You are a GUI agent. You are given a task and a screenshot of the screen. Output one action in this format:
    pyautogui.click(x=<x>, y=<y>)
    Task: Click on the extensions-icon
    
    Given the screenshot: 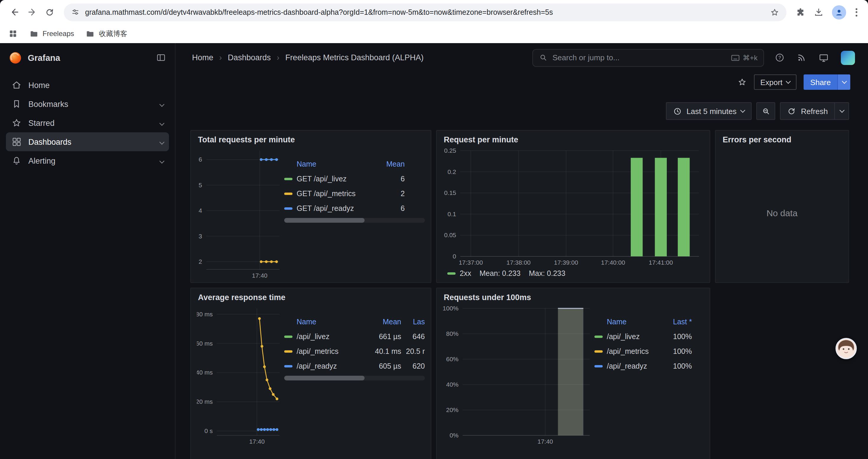 What is the action you would take?
    pyautogui.click(x=801, y=12)
    